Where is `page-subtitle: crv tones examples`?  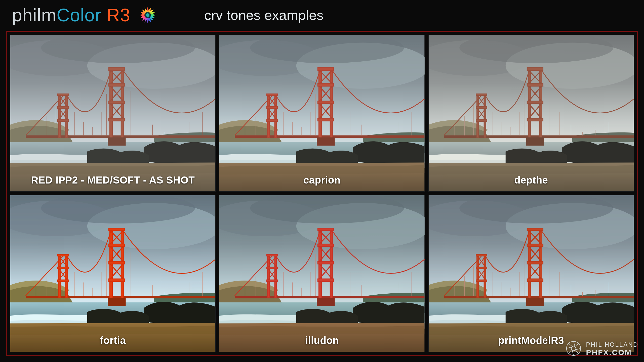
page-subtitle: crv tones examples is located at coordinates (264, 15).